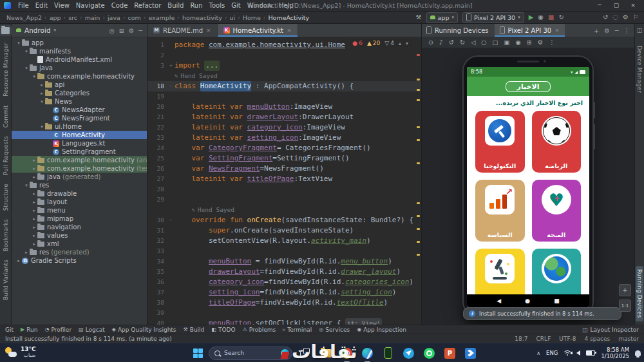 The image size is (644, 362). Describe the element at coordinates (551, 17) in the screenshot. I see `stop-button: ■` at that location.